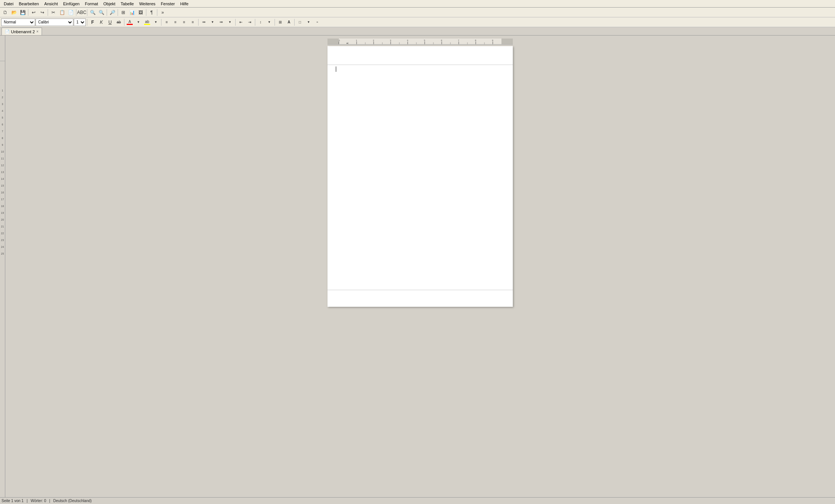  I want to click on more-fmt-button: », so click(317, 22).